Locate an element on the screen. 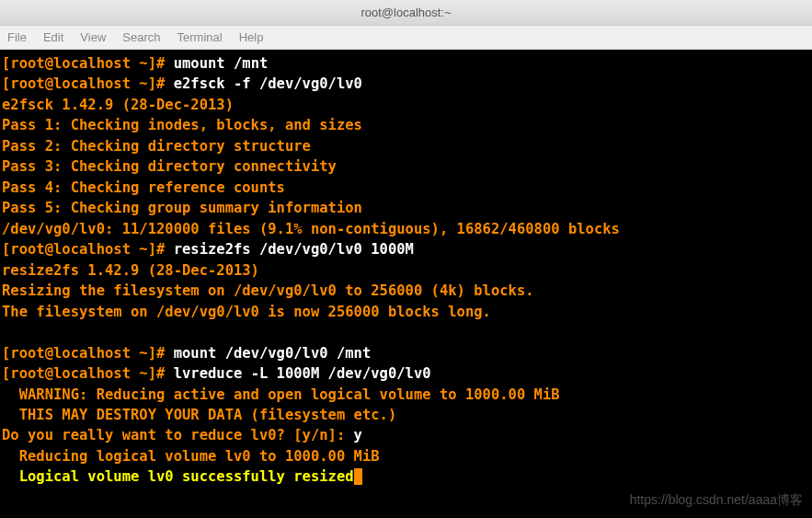 The image size is (812, 518). command-text: mount /dev/vg0/lv0 /mnt is located at coordinates (272, 353).